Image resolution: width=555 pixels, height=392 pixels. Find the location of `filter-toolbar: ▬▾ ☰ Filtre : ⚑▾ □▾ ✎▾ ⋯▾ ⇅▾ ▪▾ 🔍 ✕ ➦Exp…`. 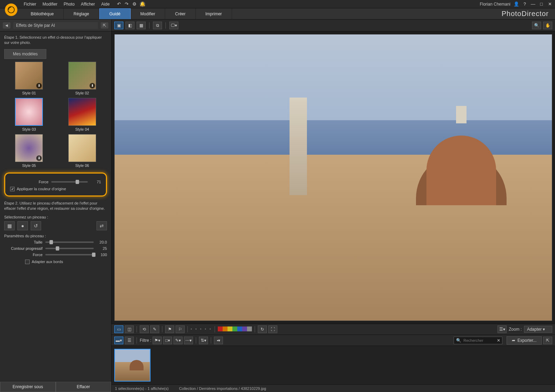

filter-toolbar: ▬▾ ☰ Filtre : ⚑▾ □▾ ✎▾ ⋯▾ ⇅▾ ▪▾ 🔍 ✕ ➦Exp… is located at coordinates (333, 340).